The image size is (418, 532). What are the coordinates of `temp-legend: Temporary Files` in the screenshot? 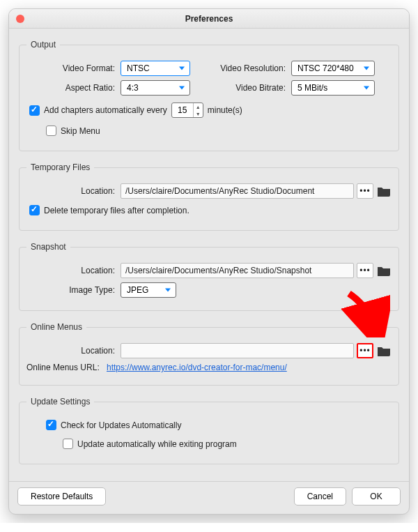 It's located at (60, 167).